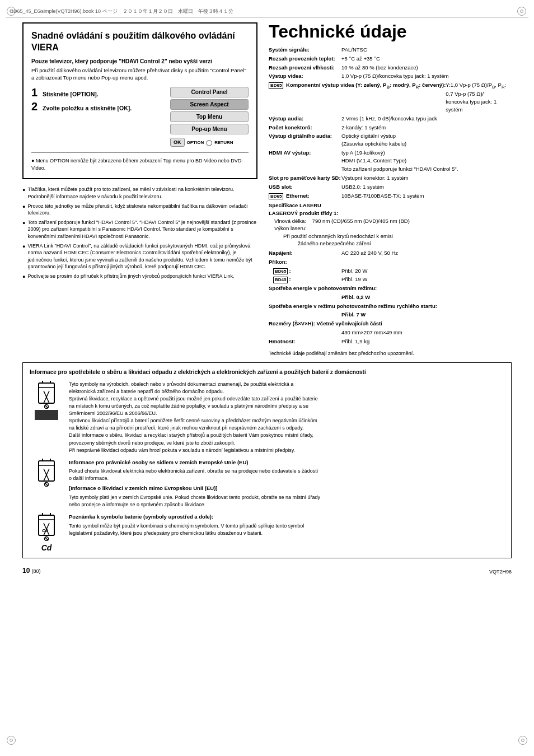 The width and height of the screenshot is (534, 756). Describe the element at coordinates (26, 571) in the screenshot. I see `page-number: 10` at that location.